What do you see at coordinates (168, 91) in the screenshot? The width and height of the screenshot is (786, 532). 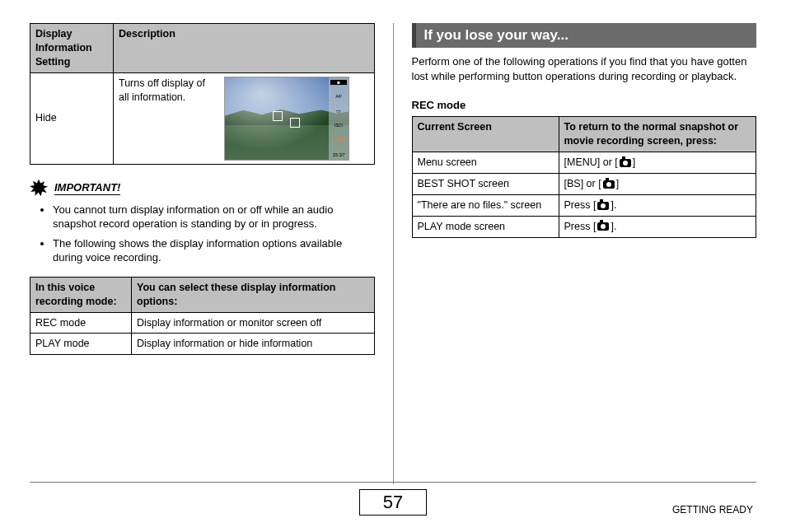 I see `t1-desc-text: Turns off display of all information.` at bounding box center [168, 91].